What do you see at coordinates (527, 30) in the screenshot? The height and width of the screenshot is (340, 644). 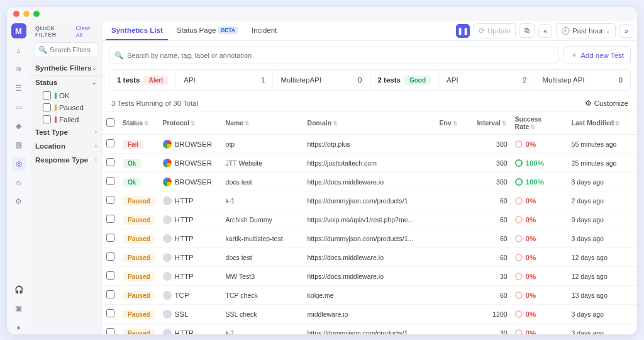 I see `copy-button: ⧉` at bounding box center [527, 30].